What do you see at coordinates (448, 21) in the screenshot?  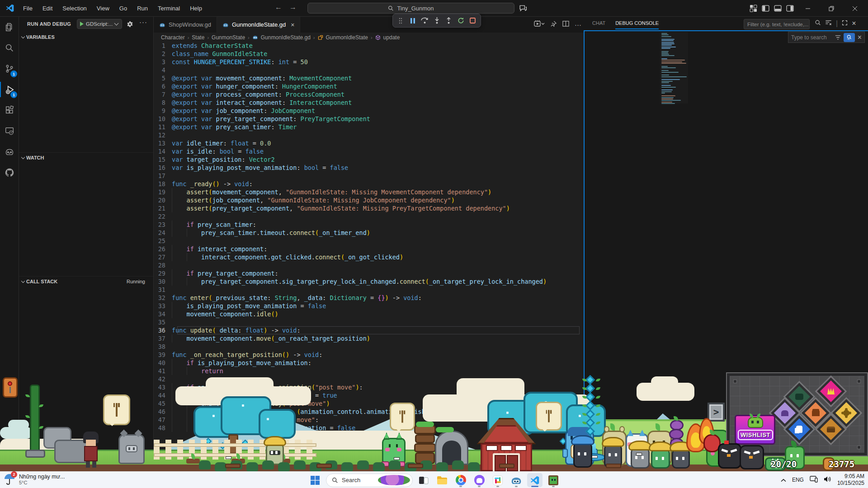 I see `step-out-button` at bounding box center [448, 21].